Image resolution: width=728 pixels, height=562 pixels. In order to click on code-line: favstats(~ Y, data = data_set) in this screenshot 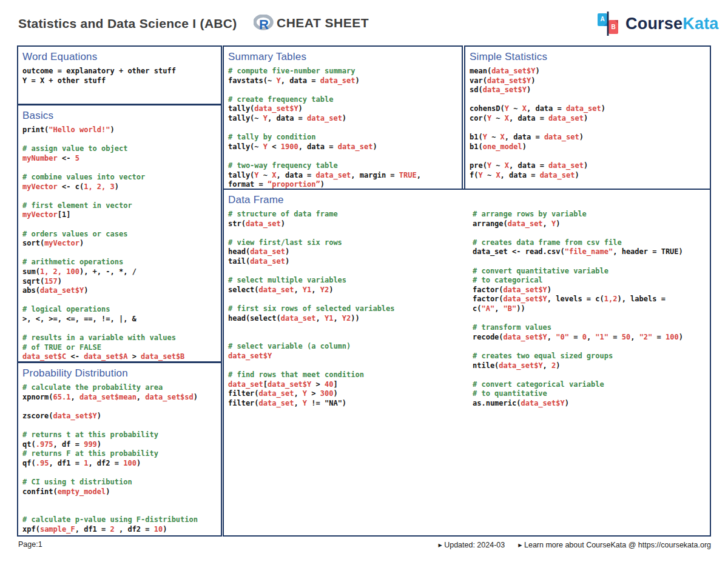, I will do `click(345, 81)`.